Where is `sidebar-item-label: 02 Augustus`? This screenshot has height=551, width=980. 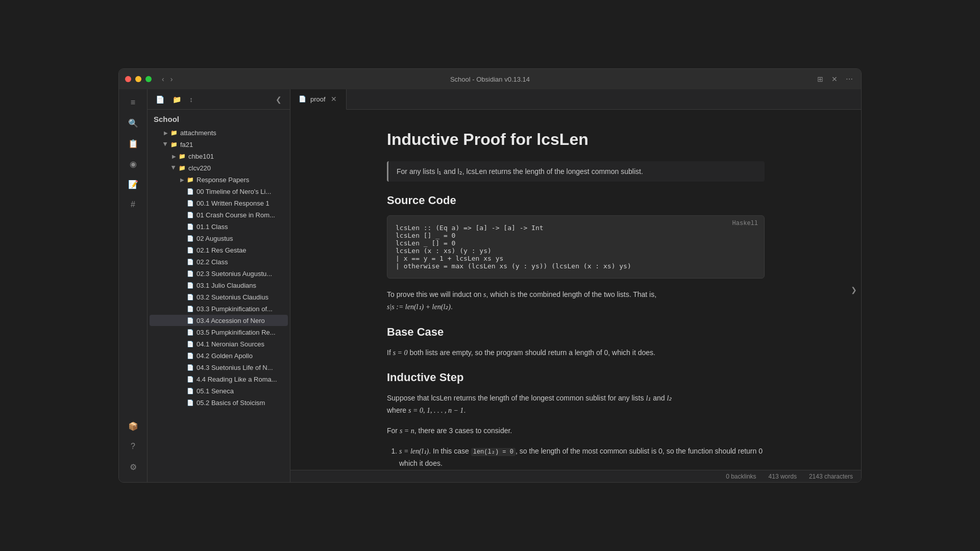
sidebar-item-label: 02 Augustus is located at coordinates (215, 239).